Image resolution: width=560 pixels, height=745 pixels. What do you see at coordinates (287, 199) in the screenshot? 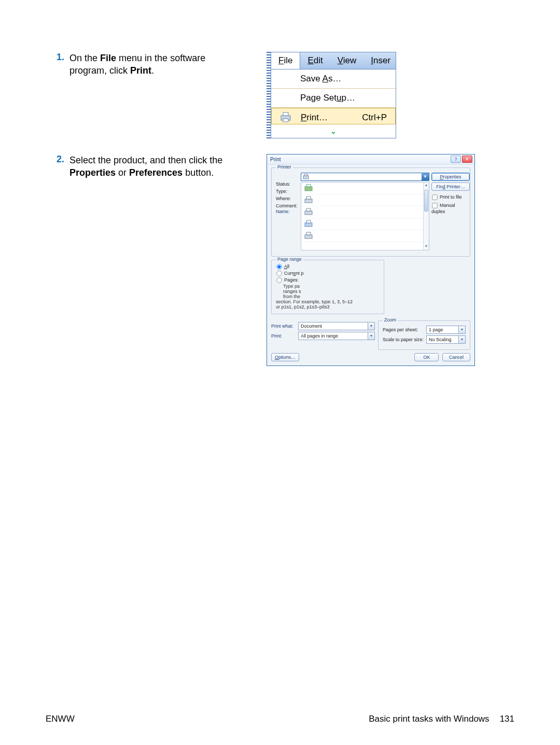
I see `where-label: Where:` at bounding box center [287, 199].